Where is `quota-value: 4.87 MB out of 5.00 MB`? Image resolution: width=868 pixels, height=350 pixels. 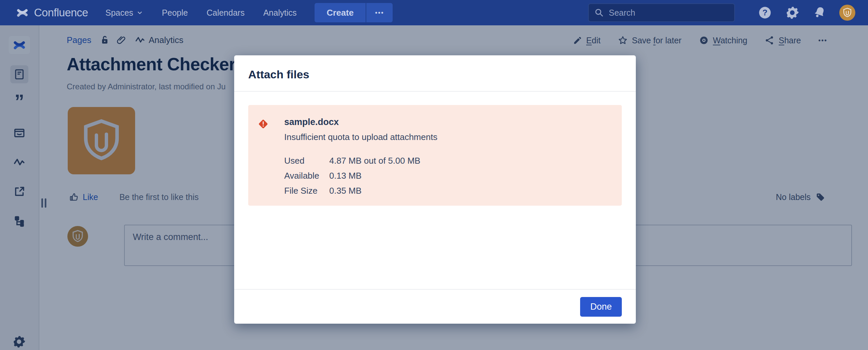 quota-value: 4.87 MB out of 5.00 MB is located at coordinates (375, 163).